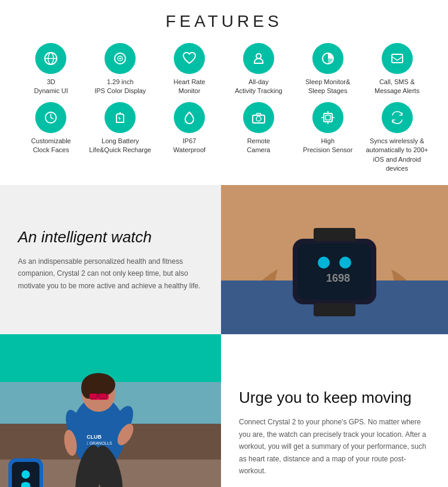  What do you see at coordinates (258, 87) in the screenshot?
I see `tracking-label: All-dayActivity Tracking` at bounding box center [258, 87].